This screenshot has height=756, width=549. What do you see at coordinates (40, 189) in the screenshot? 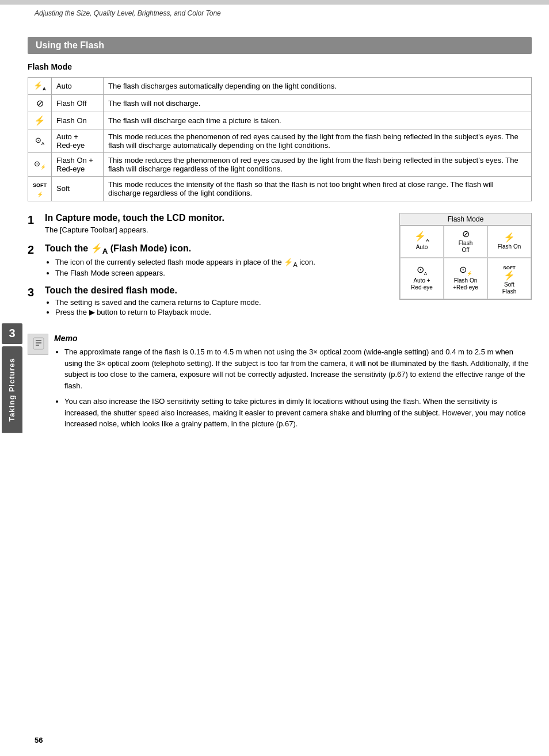
I see `flash-icon-cell: SOFT⚡` at bounding box center [40, 189].